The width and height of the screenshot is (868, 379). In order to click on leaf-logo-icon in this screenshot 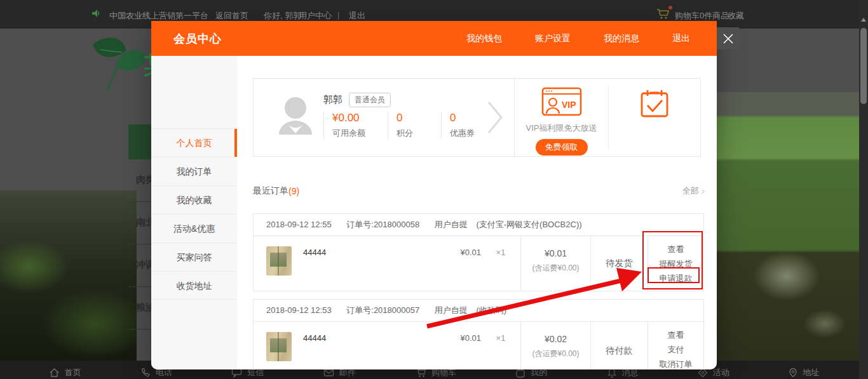, I will do `click(118, 65)`.